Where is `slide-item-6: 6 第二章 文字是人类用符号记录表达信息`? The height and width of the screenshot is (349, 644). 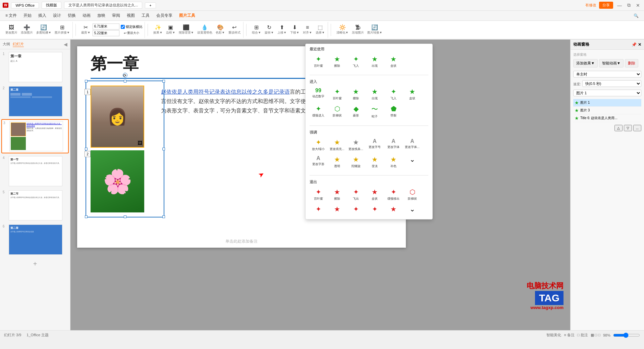
slide-item-6: 6 第二章 文字是人类用符号记录表达信息 is located at coordinates (35, 240).